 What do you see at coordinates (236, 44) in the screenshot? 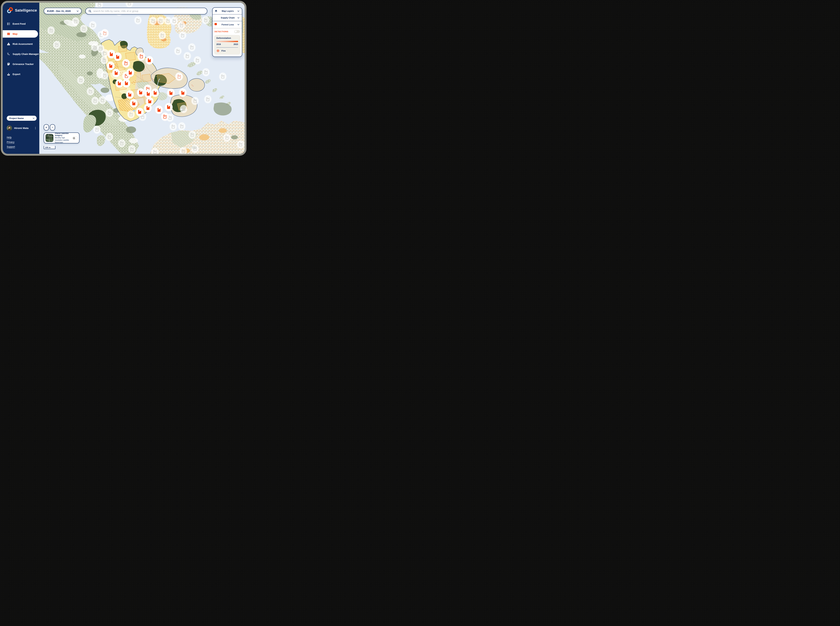
I see `year-end: 2023` at bounding box center [236, 44].